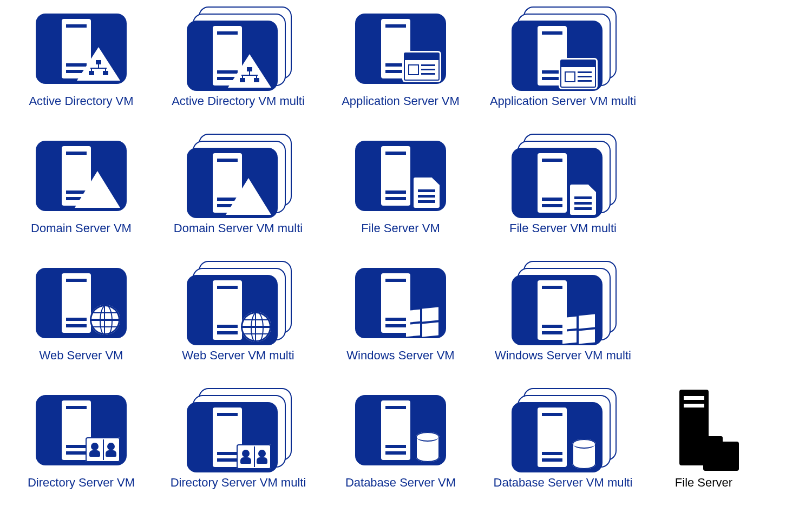 The width and height of the screenshot is (812, 506). I want to click on active-directory-vm-multi-icon, so click(238, 49).